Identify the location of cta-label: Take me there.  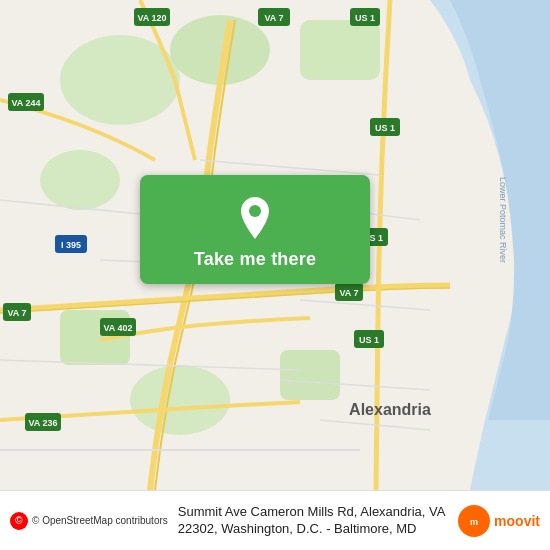
(255, 260).